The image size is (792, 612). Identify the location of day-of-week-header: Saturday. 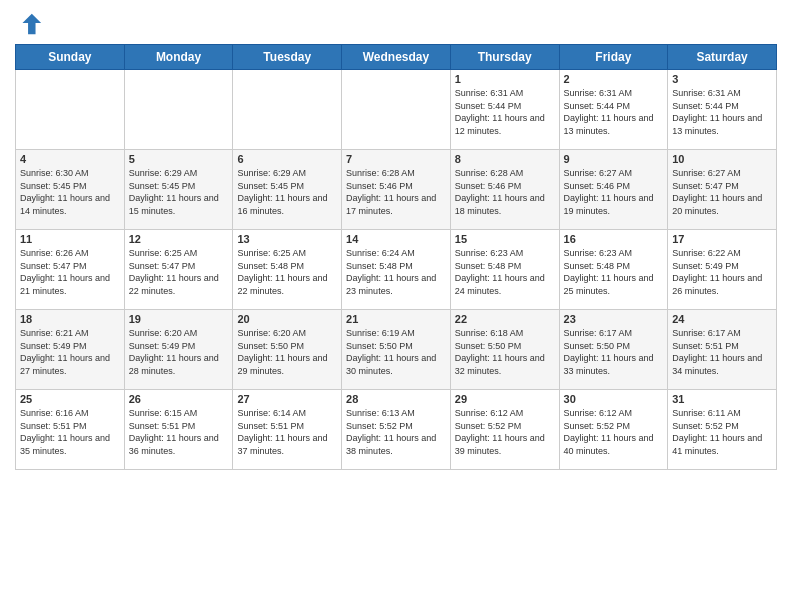
(722, 58).